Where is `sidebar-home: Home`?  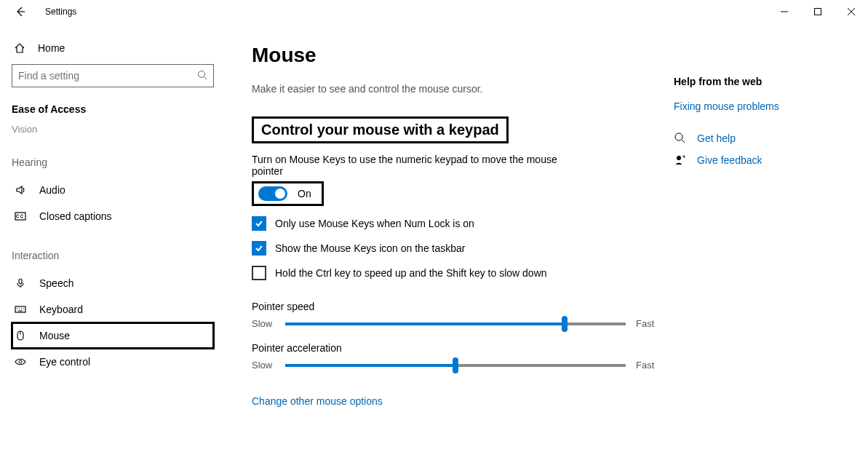
sidebar-home: Home is located at coordinates (113, 50).